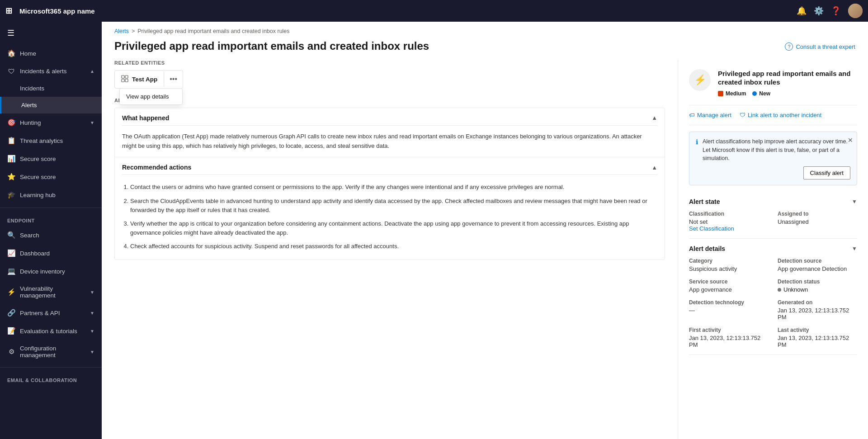 The width and height of the screenshot is (868, 439). I want to click on alert-state-header: Alert state ▼, so click(773, 202).